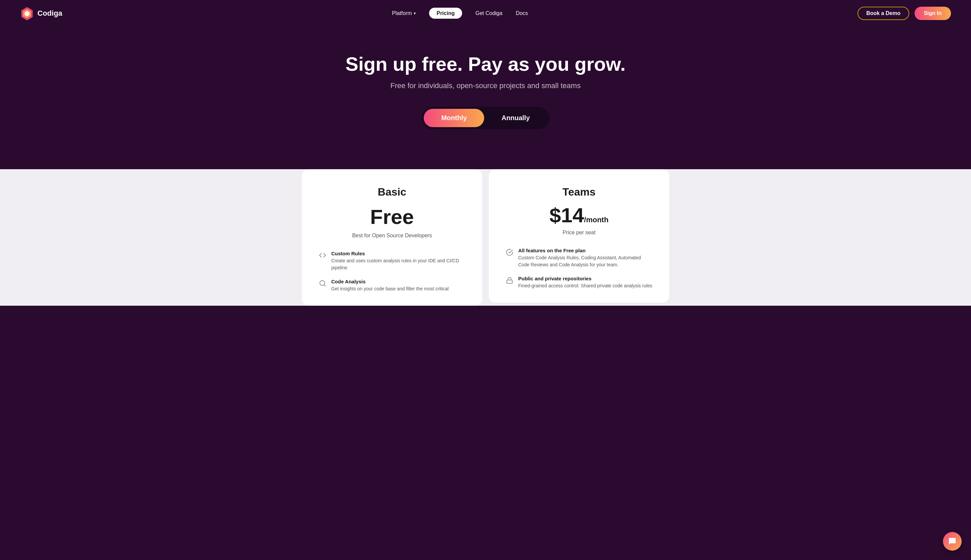  Describe the element at coordinates (392, 217) in the screenshot. I see `basic-plan-price: Free` at that location.